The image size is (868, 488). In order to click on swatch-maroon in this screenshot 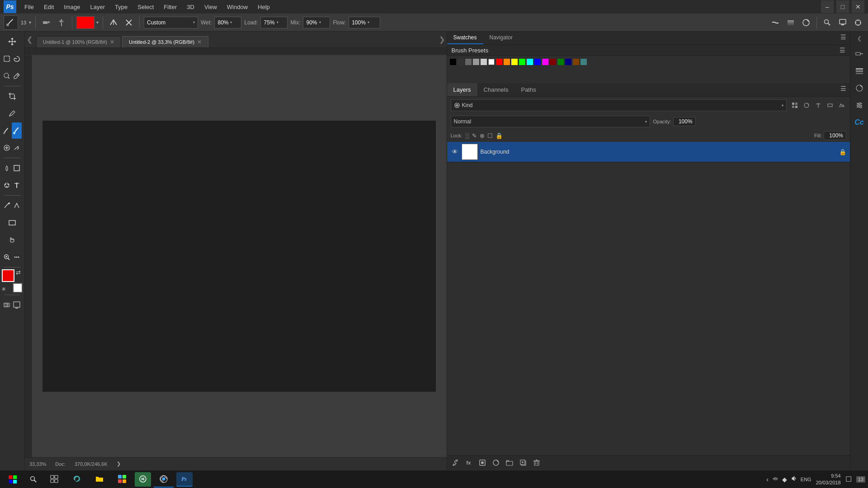, I will do `click(553, 62)`.